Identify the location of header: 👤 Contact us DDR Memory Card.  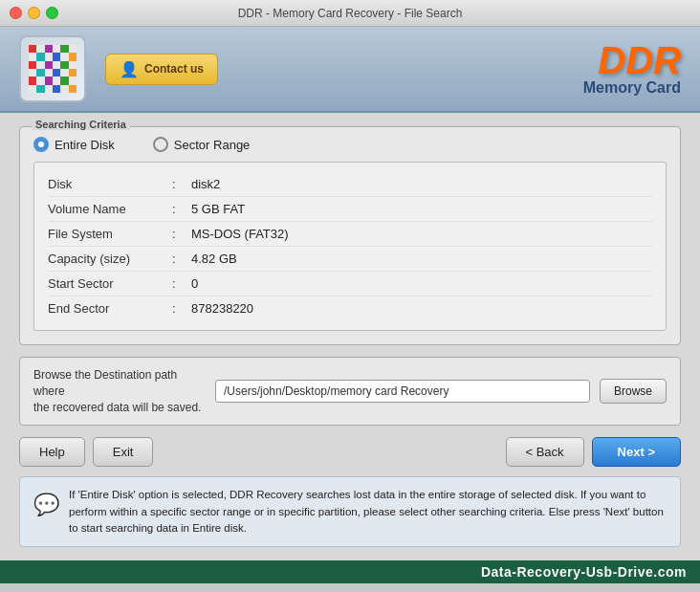
(350, 70).